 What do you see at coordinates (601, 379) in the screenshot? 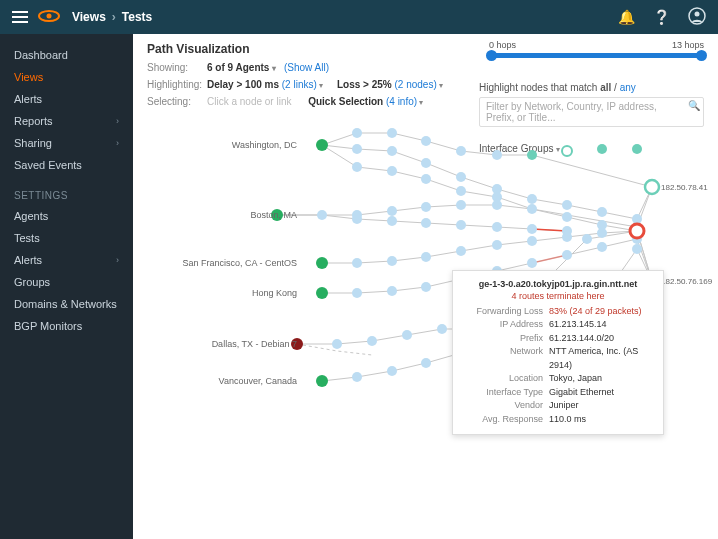
I see `tooltip-value: Tokyo, Japan` at bounding box center [601, 379].